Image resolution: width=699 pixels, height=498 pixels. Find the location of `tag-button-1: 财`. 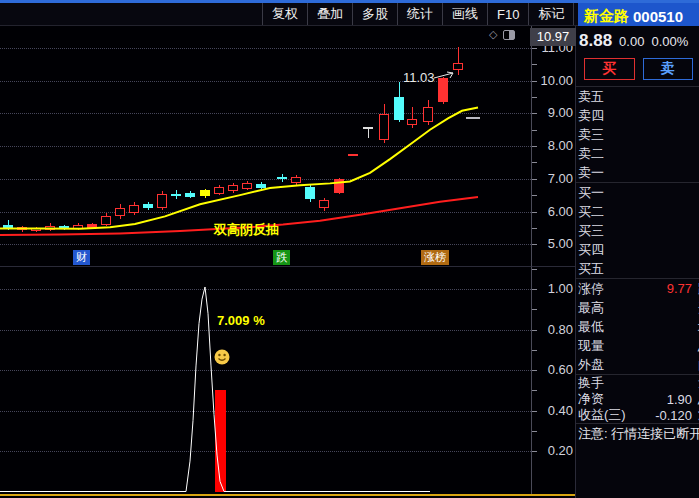

tag-button-1: 财 is located at coordinates (82, 258).